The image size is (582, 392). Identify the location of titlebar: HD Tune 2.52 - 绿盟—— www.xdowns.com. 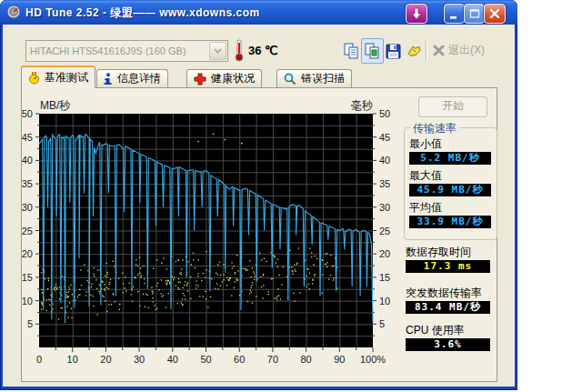
(258, 13).